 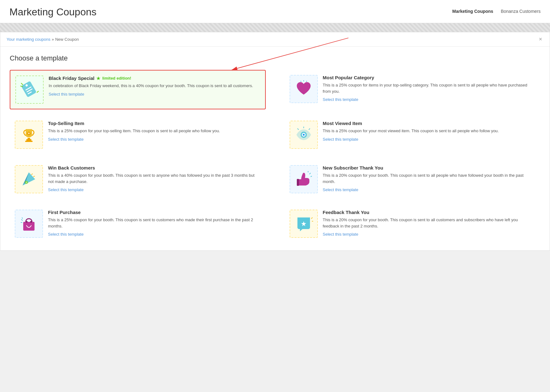 What do you see at coordinates (341, 190) in the screenshot?
I see `select-new-subscriber: Select this template` at bounding box center [341, 190].